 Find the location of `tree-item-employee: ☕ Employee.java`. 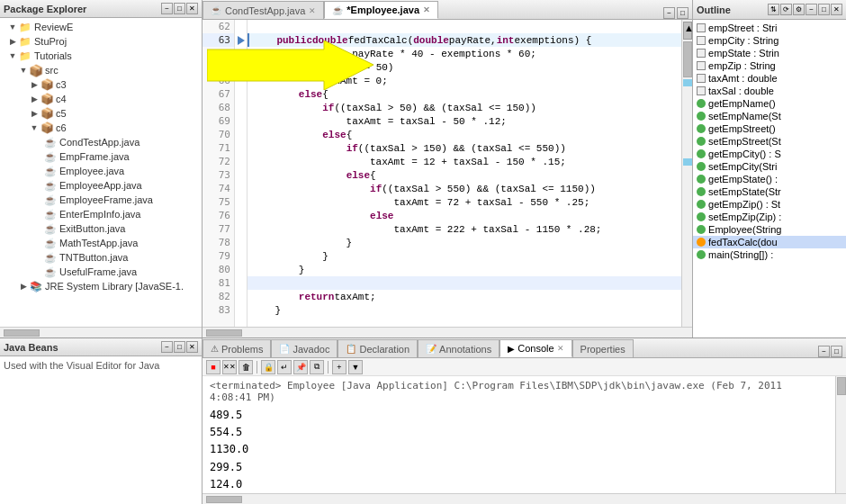

tree-item-employee: ☕ Employee.java is located at coordinates (101, 171).